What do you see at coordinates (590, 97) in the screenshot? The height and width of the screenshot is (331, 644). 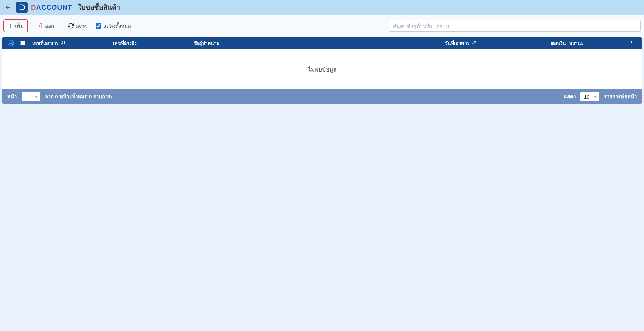 I see `per-page-select: 10` at bounding box center [590, 97].